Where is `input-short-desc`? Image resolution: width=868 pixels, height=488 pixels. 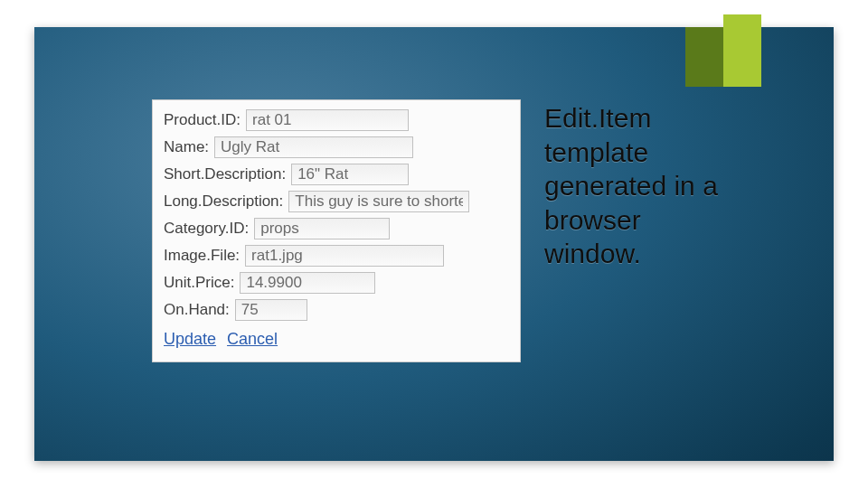 input-short-desc is located at coordinates (350, 174).